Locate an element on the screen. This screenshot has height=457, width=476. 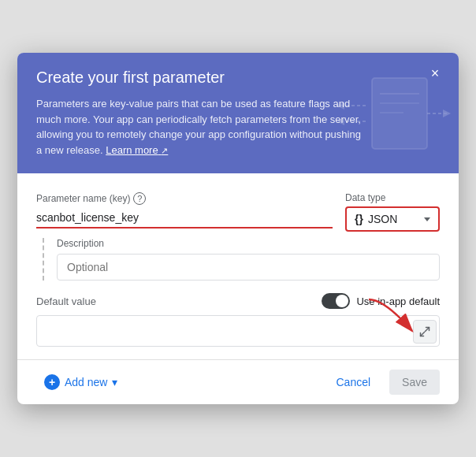
add-new-dropdown-icon: ▾ is located at coordinates (115, 382).